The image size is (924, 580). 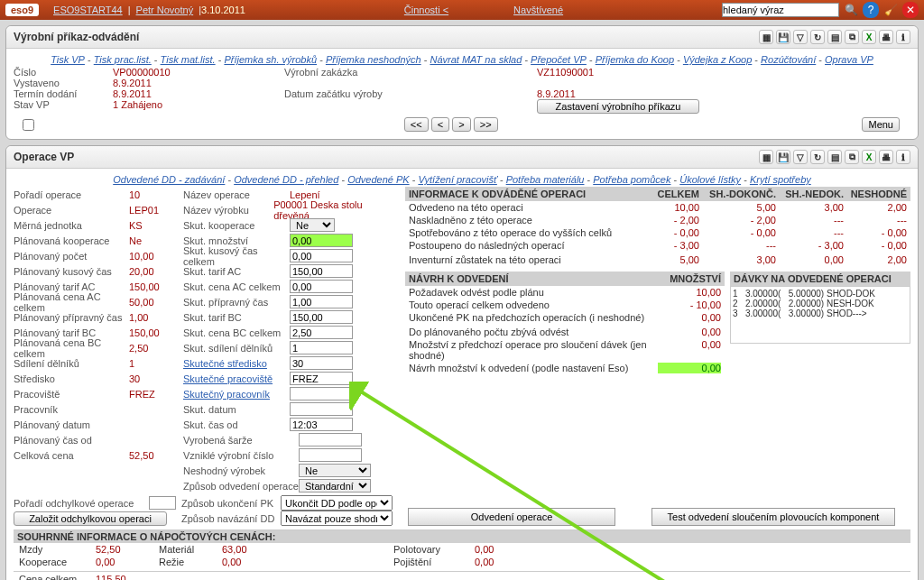 What do you see at coordinates (789, 60) in the screenshot?
I see `link: Rozúčtování` at bounding box center [789, 60].